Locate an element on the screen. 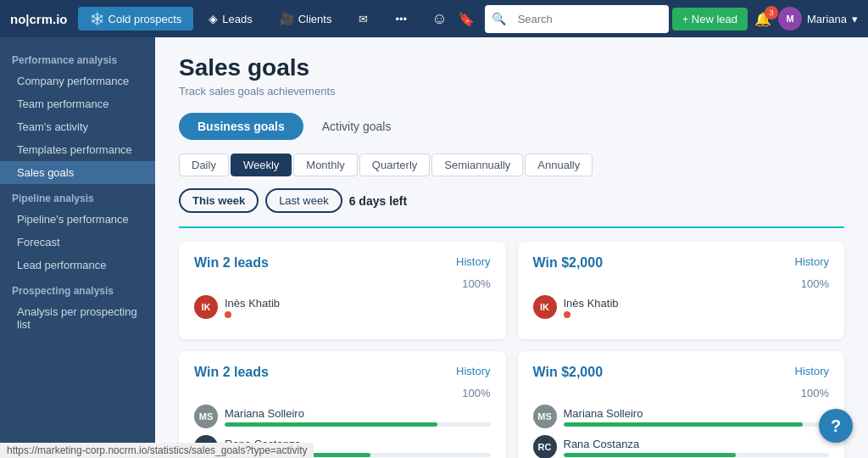 Image resolution: width=868 pixels, height=458 pixels. user-avatar-1-0: IK is located at coordinates (545, 307).